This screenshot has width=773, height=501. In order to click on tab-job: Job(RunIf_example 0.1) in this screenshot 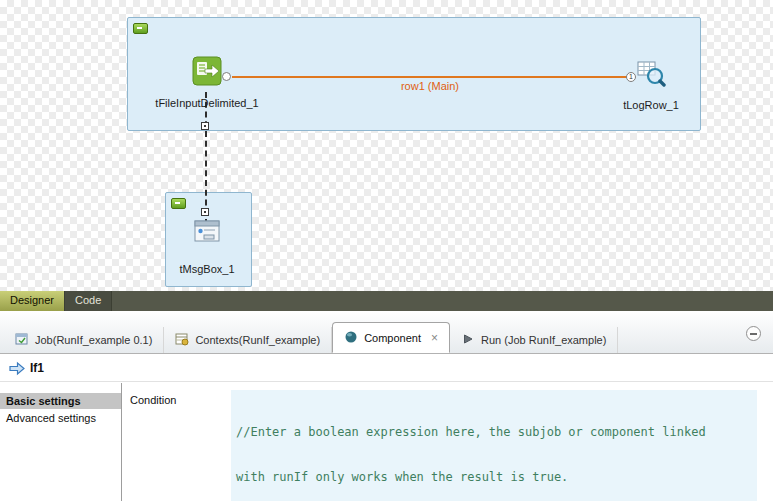, I will do `click(84, 340)`.